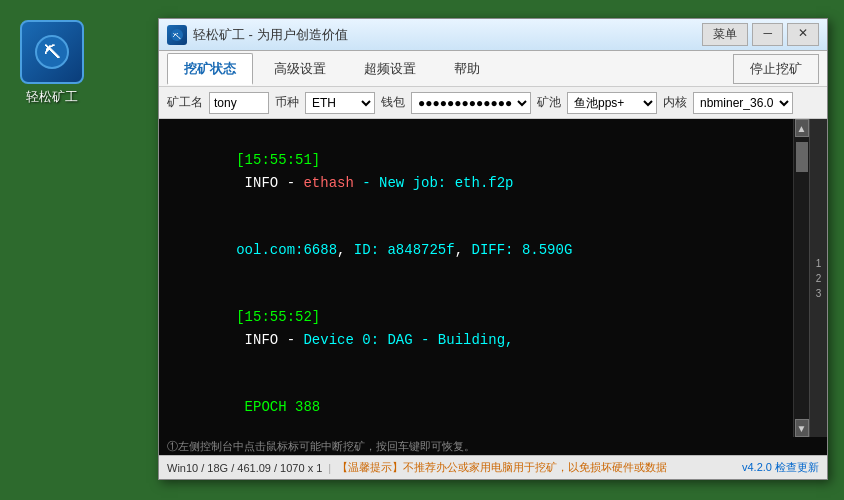  What do you see at coordinates (801, 278) in the screenshot?
I see `log-scrollbar: ▲ ▼` at bounding box center [801, 278].